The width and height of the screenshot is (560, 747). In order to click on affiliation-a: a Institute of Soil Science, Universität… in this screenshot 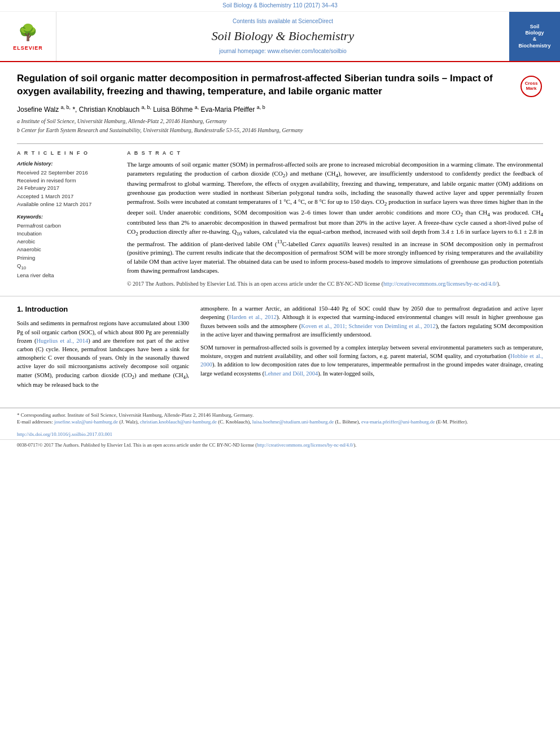, I will do `click(263, 121)`.